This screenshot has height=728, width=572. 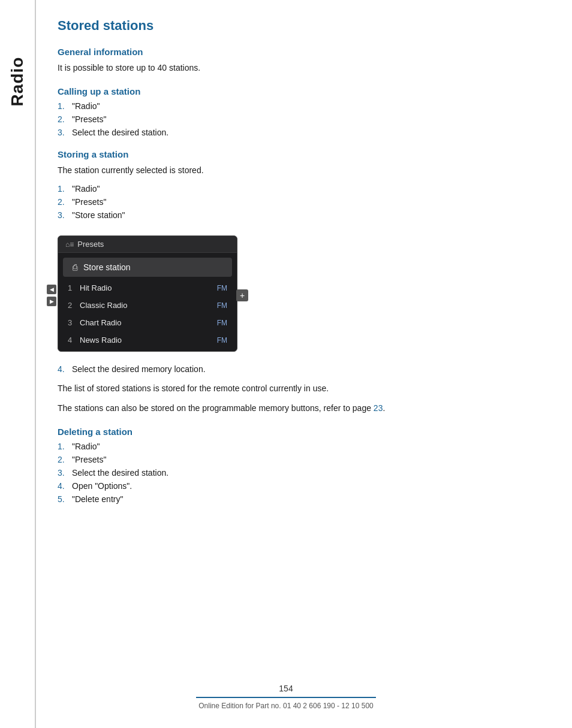 I want to click on store-station-row: ⎙ Store station, so click(x=147, y=267).